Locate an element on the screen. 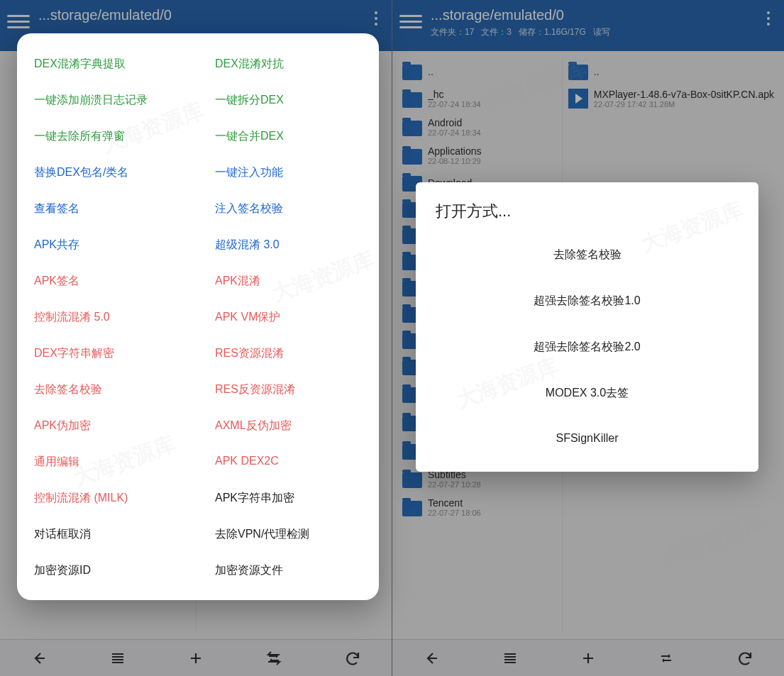  open-dialog-title: 打开方式... is located at coordinates (587, 216).